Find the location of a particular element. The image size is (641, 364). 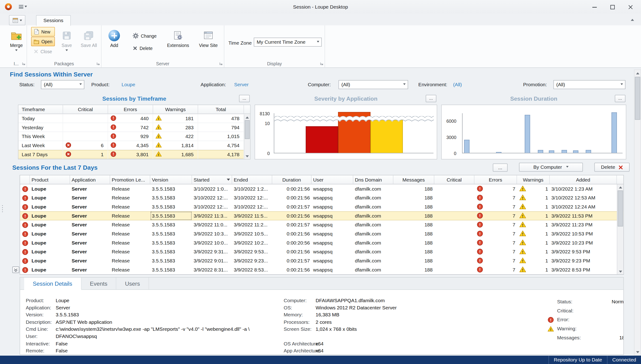

view-site-button: View Site is located at coordinates (208, 44).